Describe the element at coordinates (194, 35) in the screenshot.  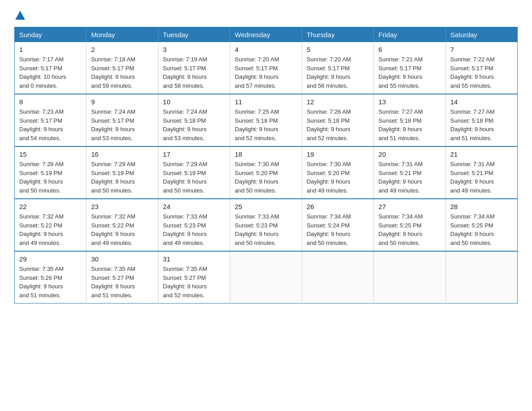
I see `day-of-week-header: Tuesday` at that location.